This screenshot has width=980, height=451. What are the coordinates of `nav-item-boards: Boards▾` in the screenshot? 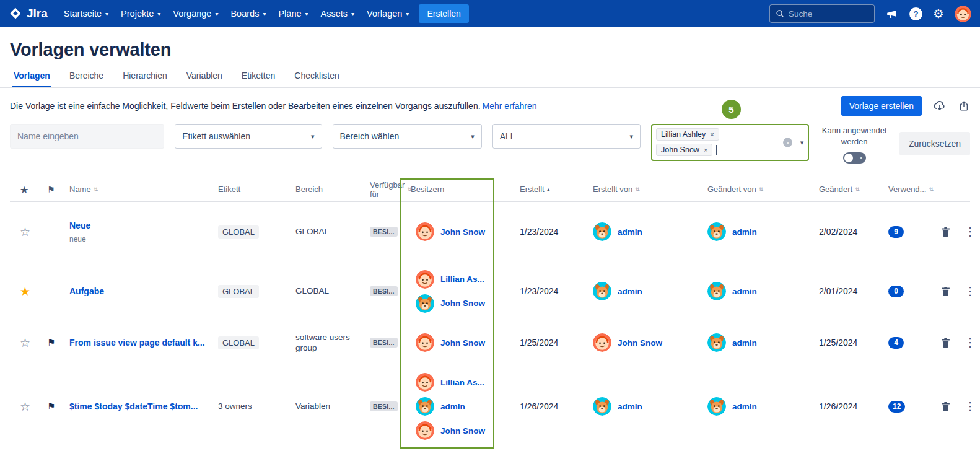 It's located at (248, 14).